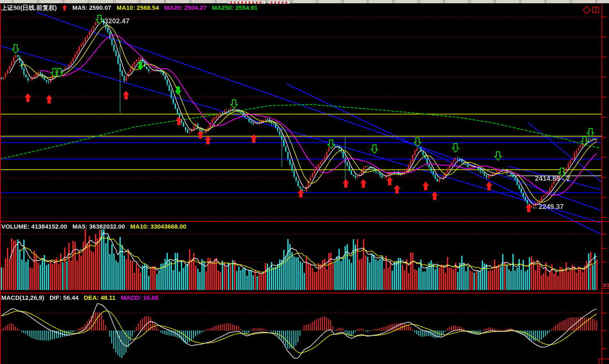 The width and height of the screenshot is (609, 364). I want to click on split-pane-icon, so click(596, 10).